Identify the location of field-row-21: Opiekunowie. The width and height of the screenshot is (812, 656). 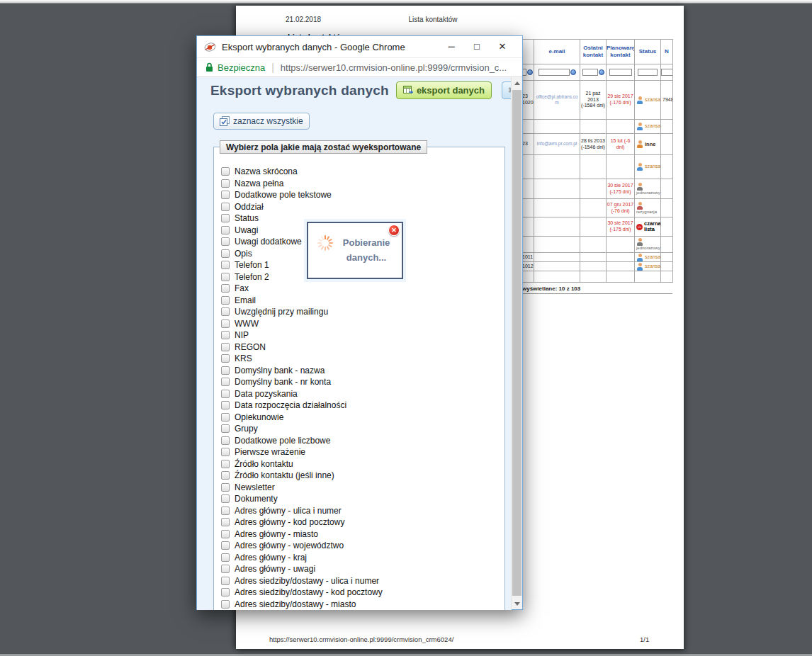
(361, 418).